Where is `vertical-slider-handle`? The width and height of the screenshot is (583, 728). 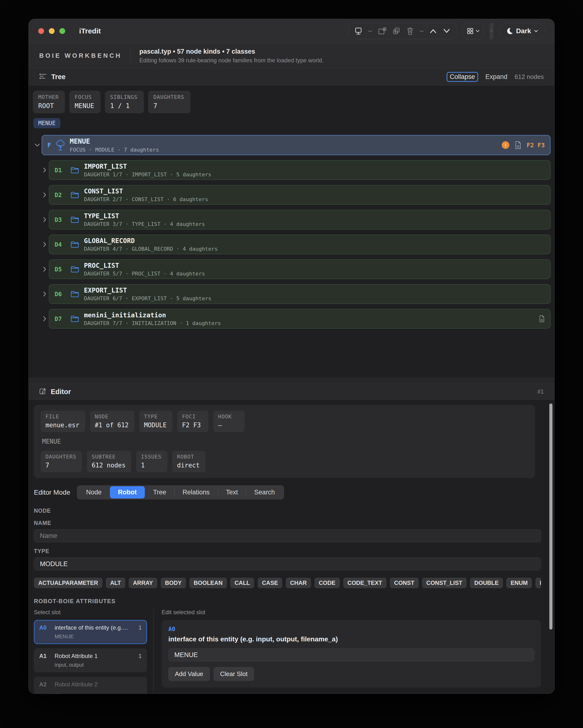 vertical-slider-handle is located at coordinates (492, 31).